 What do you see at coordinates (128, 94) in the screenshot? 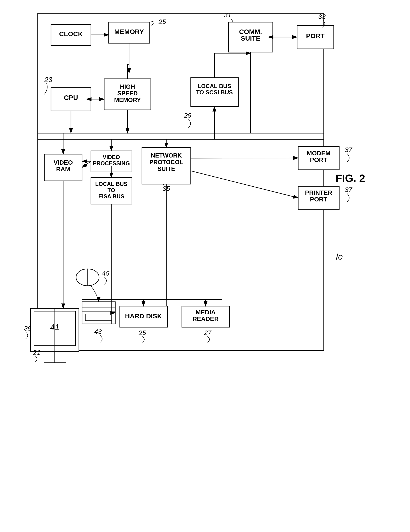
I see `hsm-text2: SPEED` at bounding box center [128, 94].